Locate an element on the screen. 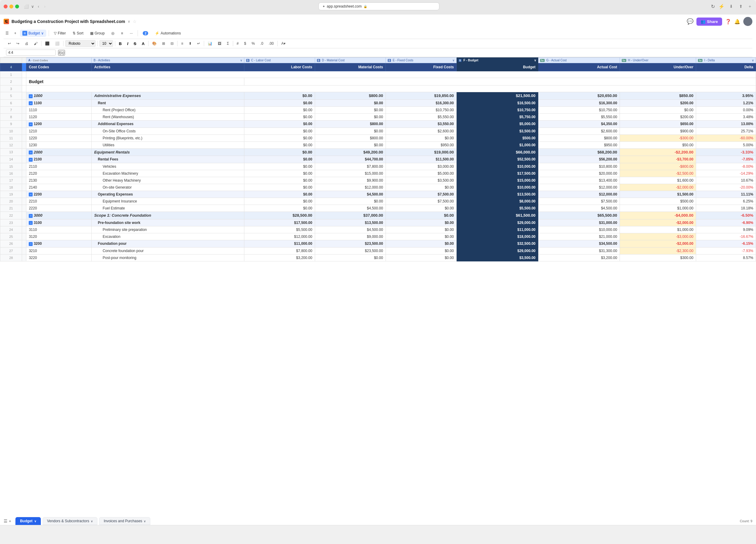 Image resolution: width=756 pixels, height=544 pixels. paint-format-button: 🖌 is located at coordinates (36, 44).